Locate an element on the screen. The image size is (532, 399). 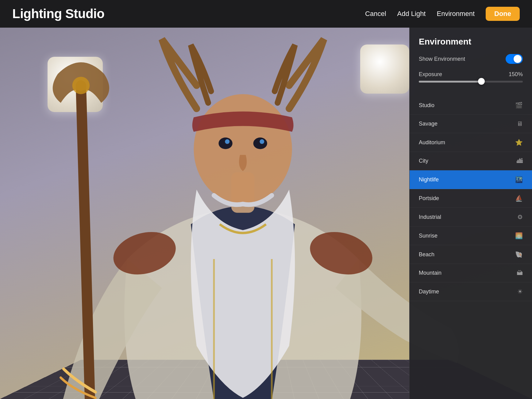
env-item-icon-daytime: ☀ is located at coordinates (520, 292).